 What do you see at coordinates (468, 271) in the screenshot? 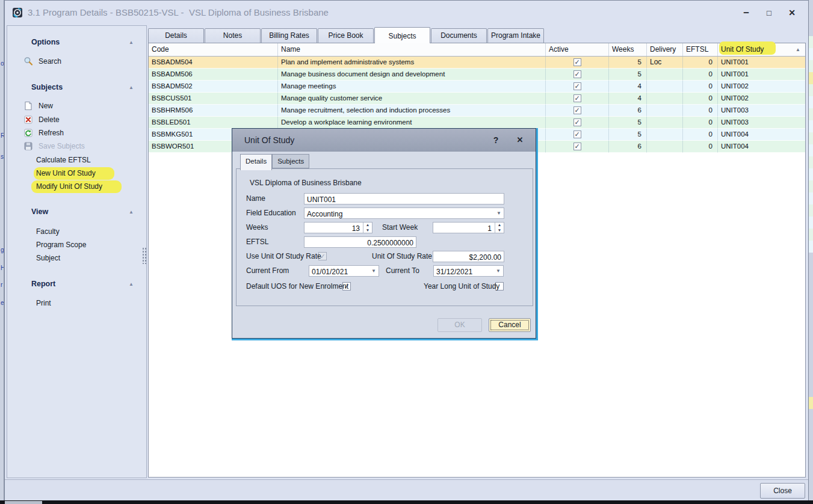
I see `current-to-datepicker: ▼` at bounding box center [468, 271].